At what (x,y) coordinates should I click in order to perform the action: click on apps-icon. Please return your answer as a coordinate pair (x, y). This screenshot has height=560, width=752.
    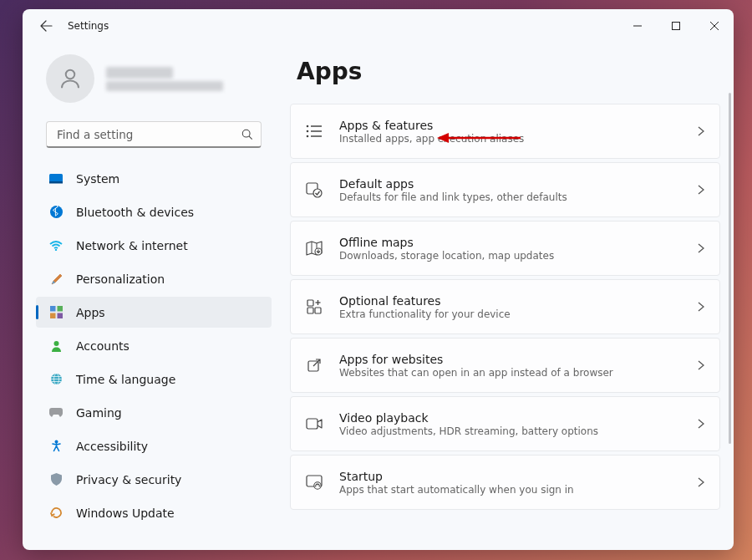
    Looking at the image, I should click on (56, 313).